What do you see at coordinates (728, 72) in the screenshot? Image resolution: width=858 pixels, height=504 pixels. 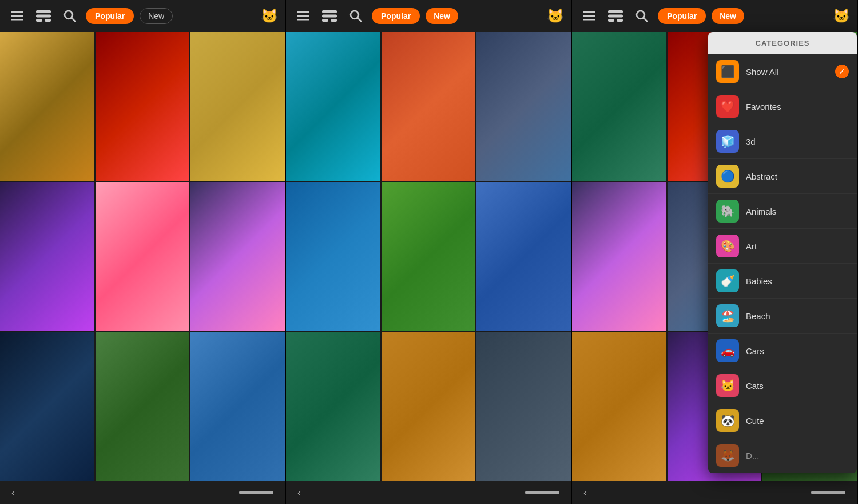 I see `show-all-thumb: ⬛` at bounding box center [728, 72].